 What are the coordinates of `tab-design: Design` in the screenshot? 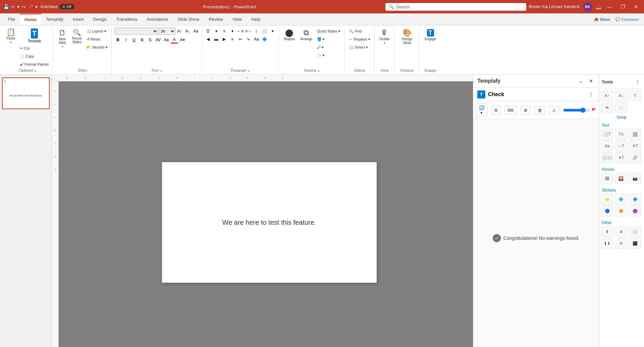 It's located at (100, 19).